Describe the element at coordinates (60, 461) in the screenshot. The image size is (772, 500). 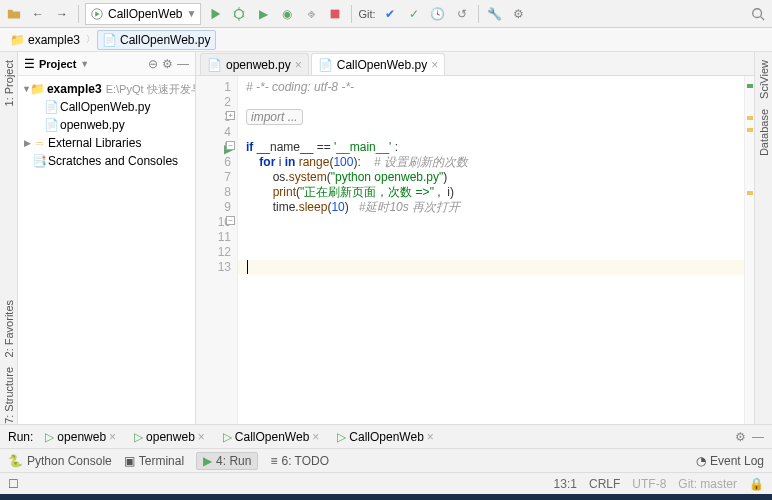
I see `tool-python-console: 🐍Python Console` at that location.